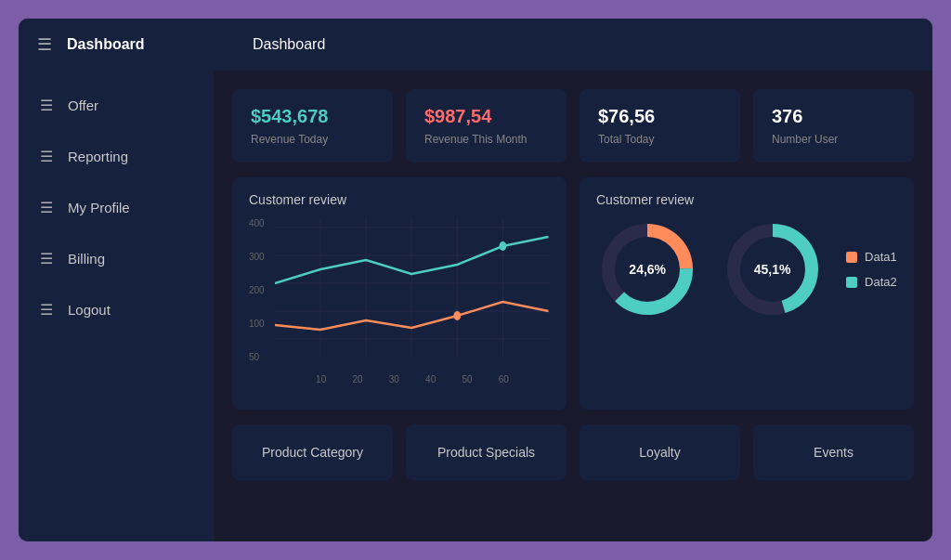  What do you see at coordinates (256, 357) in the screenshot?
I see `y-label-50: 50` at bounding box center [256, 357].